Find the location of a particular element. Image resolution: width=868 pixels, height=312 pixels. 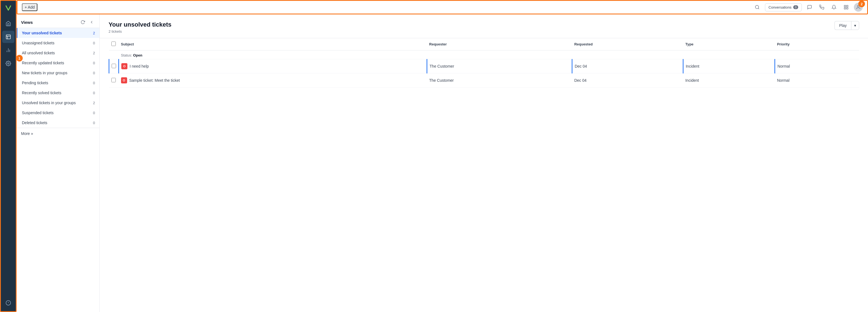

col-type: Type is located at coordinates (729, 44).